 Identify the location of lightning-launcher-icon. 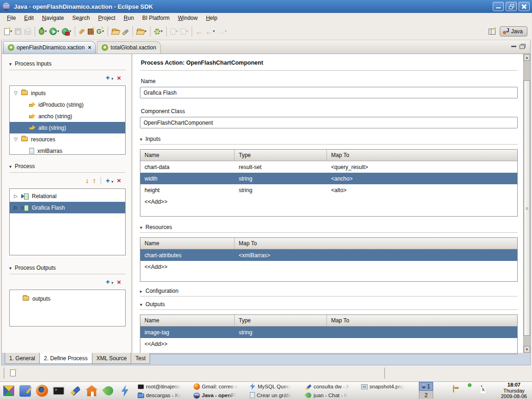
(125, 391).